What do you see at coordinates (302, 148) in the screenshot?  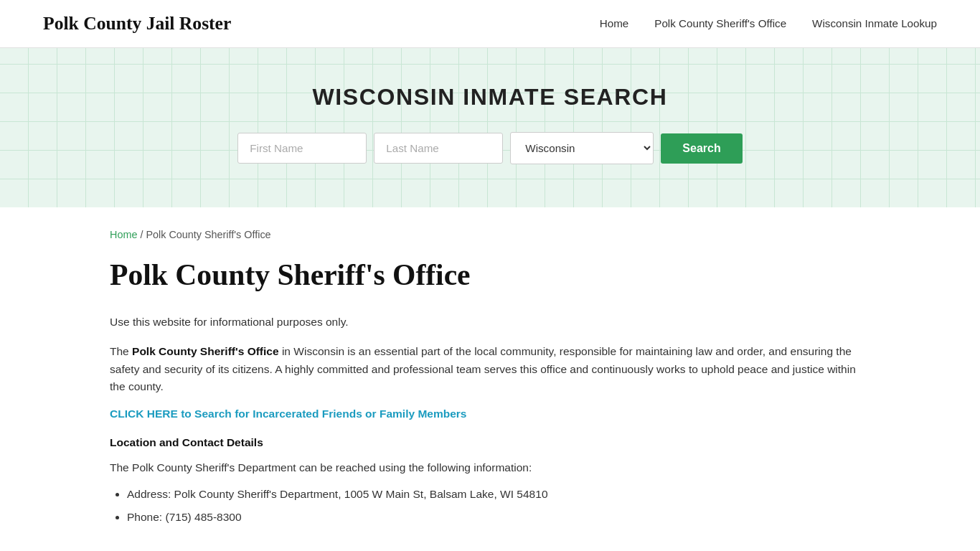 I see `first-name-input` at bounding box center [302, 148].